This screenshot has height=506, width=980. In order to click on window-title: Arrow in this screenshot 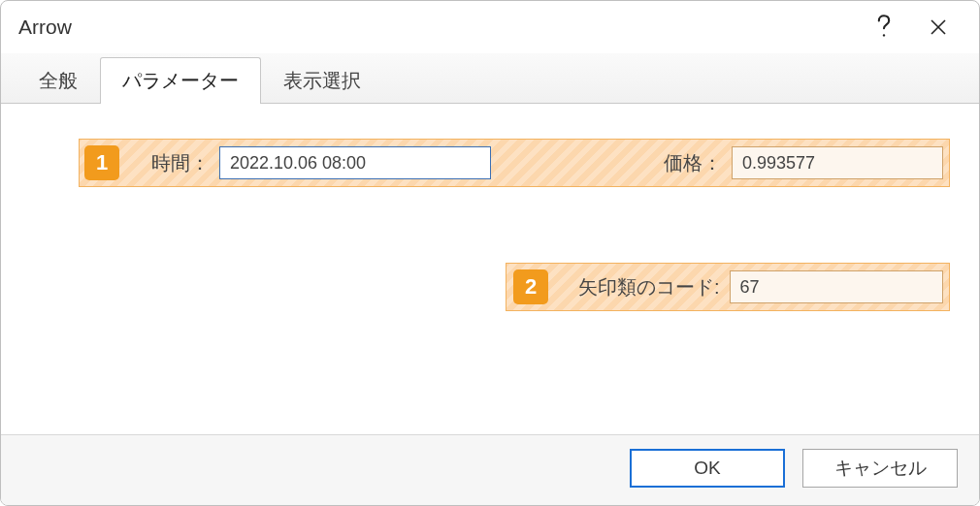, I will do `click(438, 27)`.